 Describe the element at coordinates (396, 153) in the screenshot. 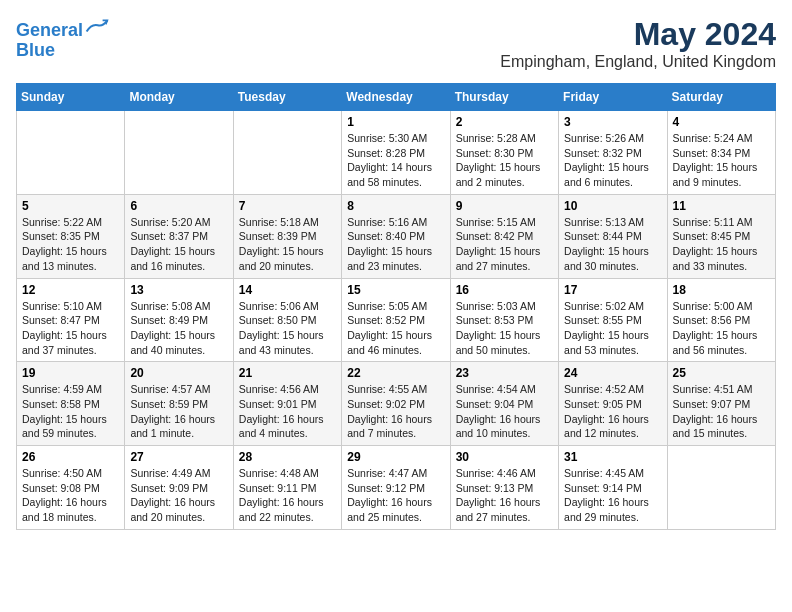

I see `calendar-cell: 1Sunrise: 5:30 AMSunset: 8:28 PMDaylight…` at that location.